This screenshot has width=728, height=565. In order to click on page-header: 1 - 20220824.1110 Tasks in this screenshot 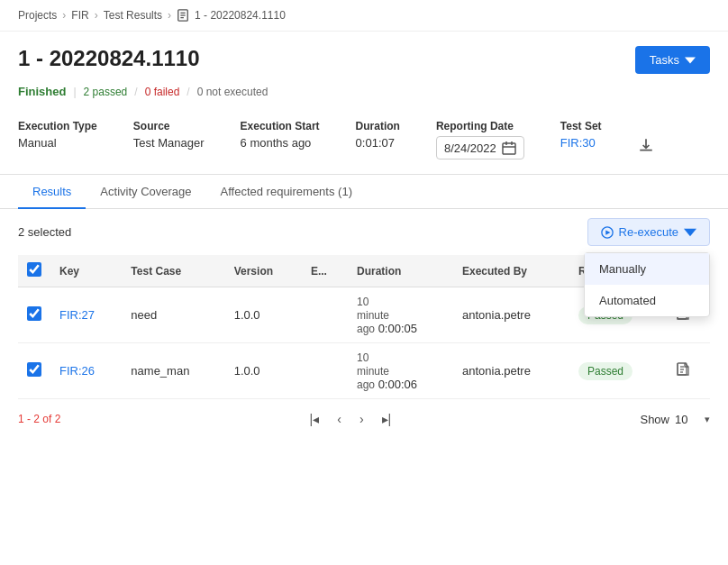, I will do `click(364, 56)`.